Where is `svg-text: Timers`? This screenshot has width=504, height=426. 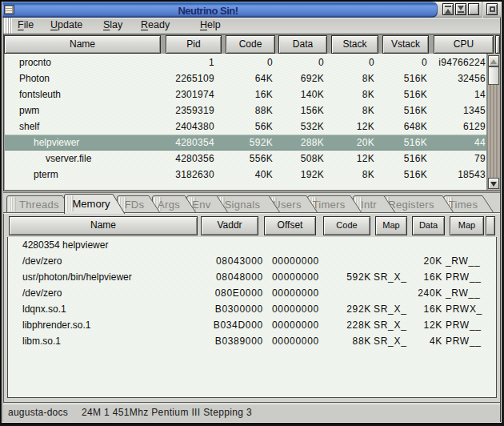 svg-text: Timers is located at coordinates (328, 205).